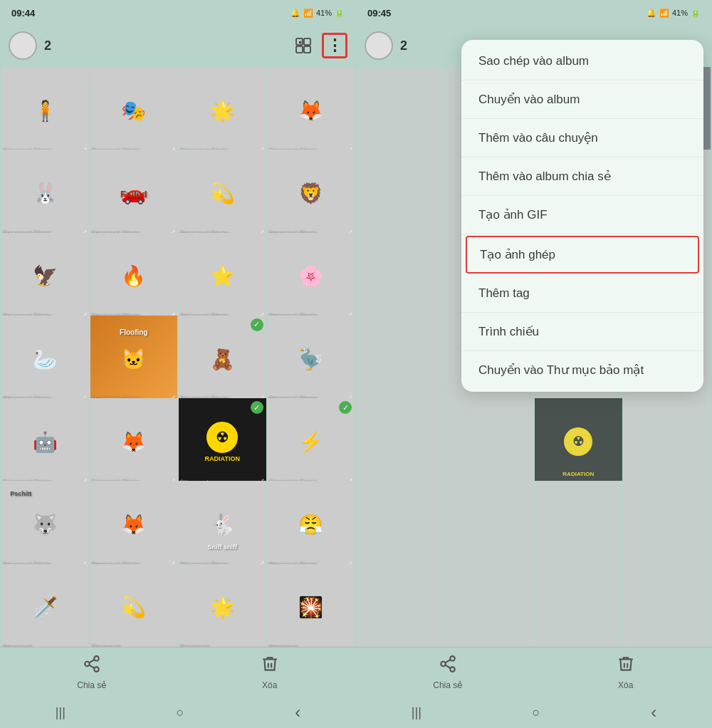  What do you see at coordinates (178, 712) in the screenshot?
I see `left-nav-bar: ||| ○ ‹` at bounding box center [178, 712].